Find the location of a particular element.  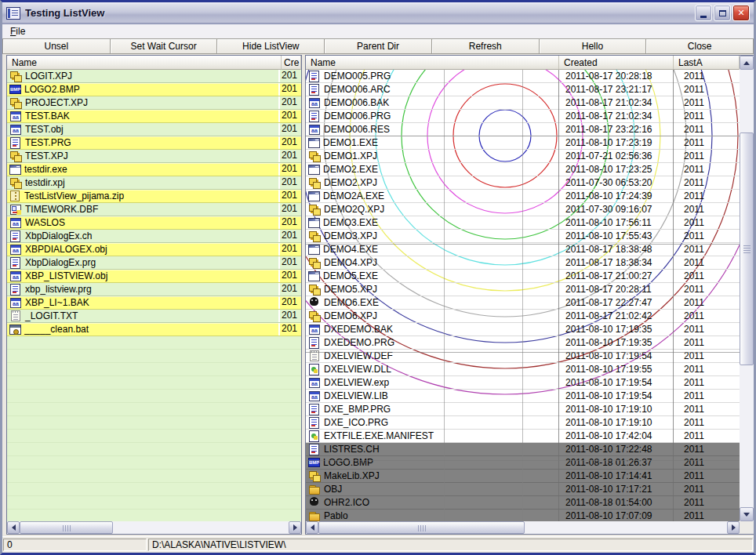

list-item: _LOGIT.TXT201 is located at coordinates (154, 317).